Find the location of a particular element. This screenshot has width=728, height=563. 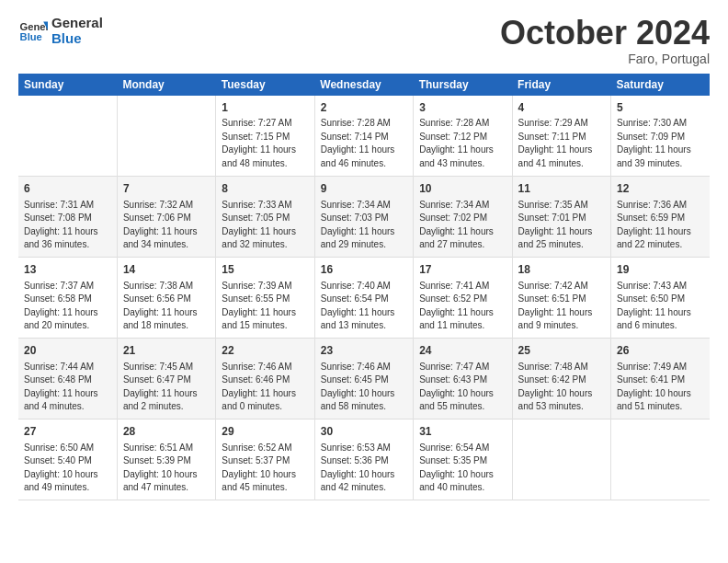

col-header-saturday: Saturday is located at coordinates (660, 85).